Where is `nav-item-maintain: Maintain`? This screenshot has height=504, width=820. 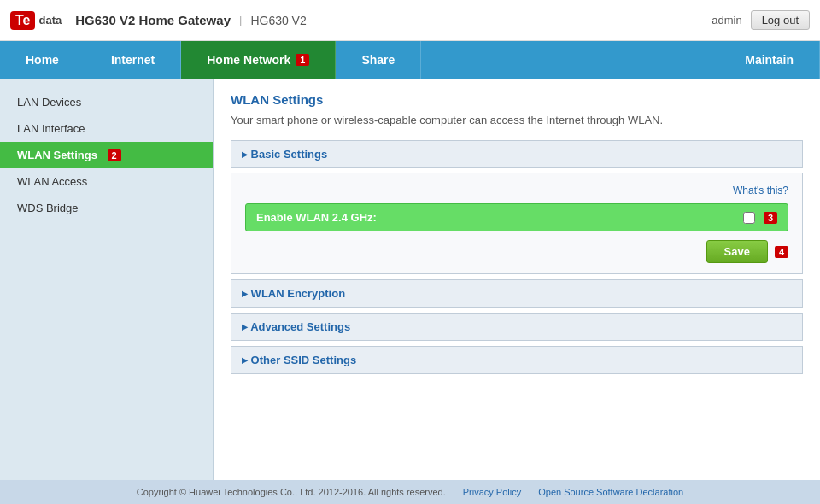 nav-item-maintain: Maintain is located at coordinates (770, 60).